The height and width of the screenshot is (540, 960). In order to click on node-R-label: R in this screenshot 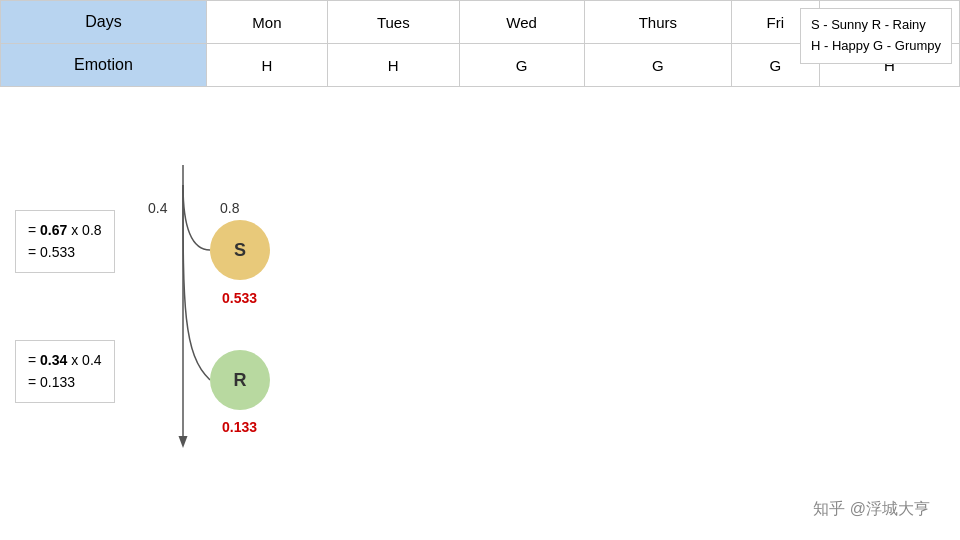, I will do `click(240, 380)`.